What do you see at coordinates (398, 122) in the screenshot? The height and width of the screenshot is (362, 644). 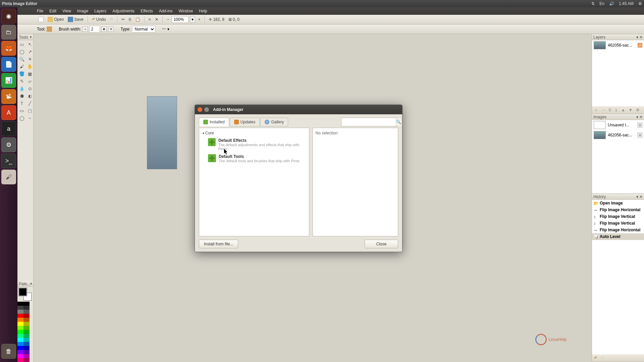 I see `search-button: 🔍` at bounding box center [398, 122].